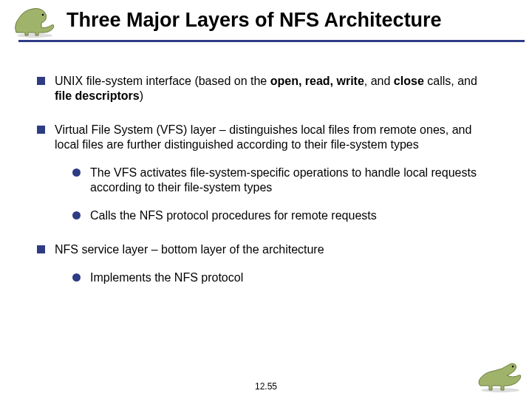 This screenshot has height=399, width=532. Describe the element at coordinates (266, 89) in the screenshot. I see `bullet-unix-interface: UNIX file-system interface (based on the…` at that location.